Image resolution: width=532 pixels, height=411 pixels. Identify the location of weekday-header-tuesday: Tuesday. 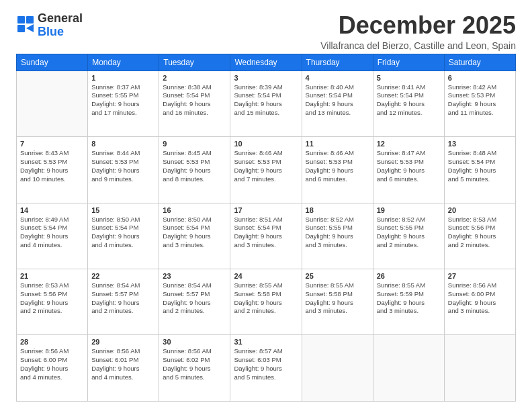
(195, 62).